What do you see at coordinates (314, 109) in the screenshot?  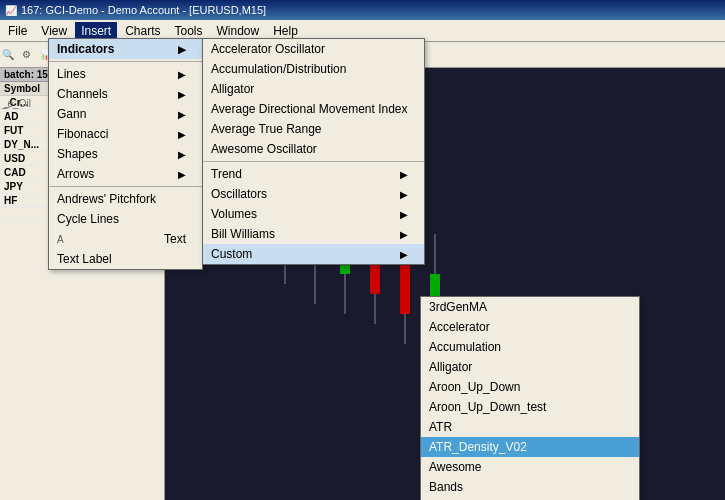 I see `ind-average-directional: Average Directional Movement Index` at bounding box center [314, 109].